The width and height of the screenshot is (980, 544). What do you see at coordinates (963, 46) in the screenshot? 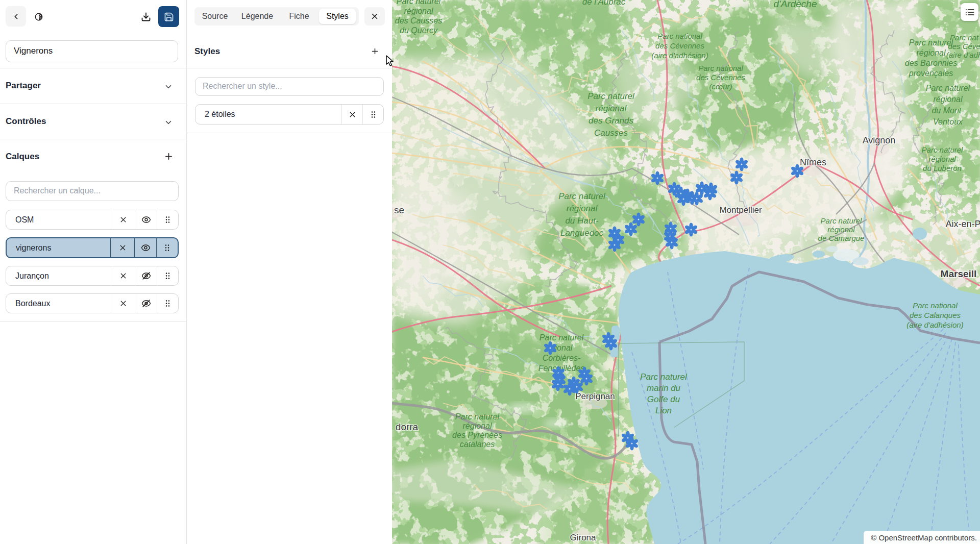
I see `svg-text: Parc natdes Céve(aire d'adh` at bounding box center [963, 46].